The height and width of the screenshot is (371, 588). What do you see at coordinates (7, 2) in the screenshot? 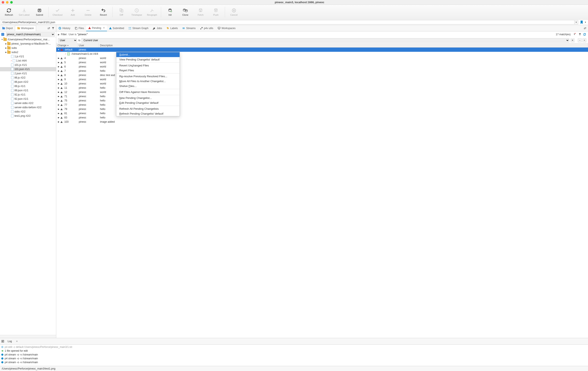
I see `minimize-window` at bounding box center [7, 2].